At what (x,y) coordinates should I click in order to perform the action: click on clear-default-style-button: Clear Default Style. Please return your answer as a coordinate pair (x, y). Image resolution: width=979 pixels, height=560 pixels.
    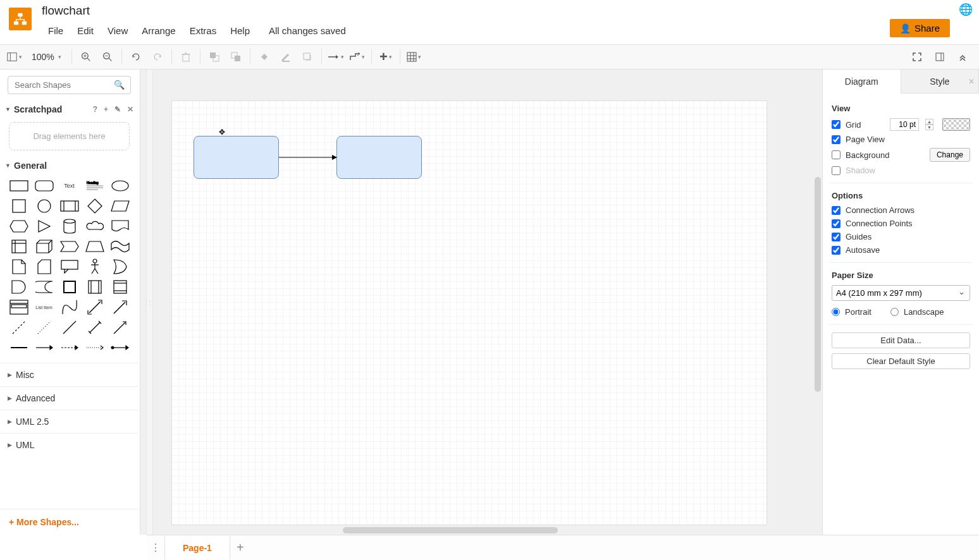
    Looking at the image, I should click on (901, 362).